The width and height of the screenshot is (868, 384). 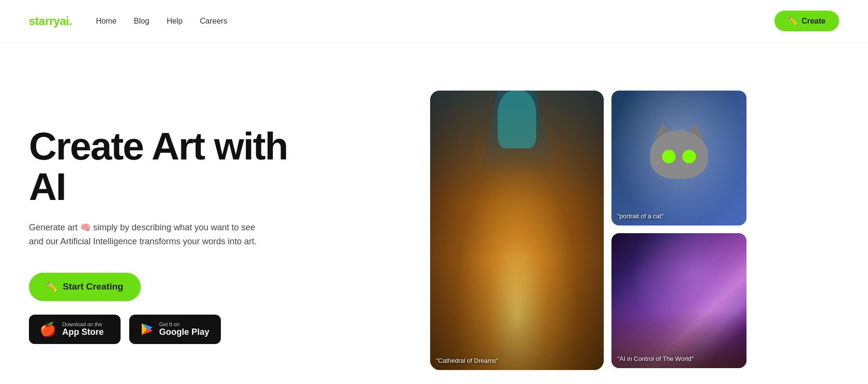 I want to click on app-store-large-label: App Store, so click(x=83, y=332).